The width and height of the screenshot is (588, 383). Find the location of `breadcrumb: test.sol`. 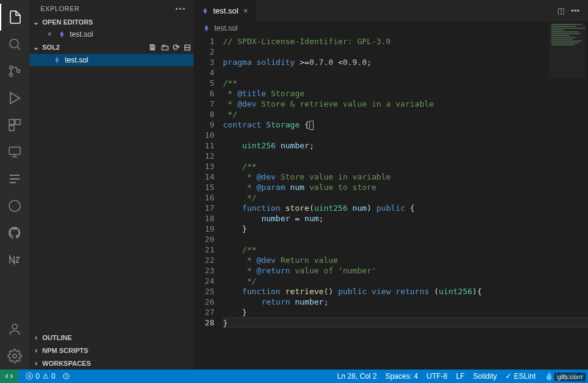

breadcrumb: test.sol is located at coordinates (391, 28).